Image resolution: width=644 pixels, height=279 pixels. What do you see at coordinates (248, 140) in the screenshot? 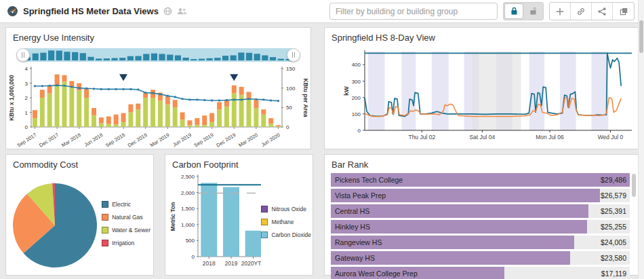
I see `svg-text: Mar 2020` at bounding box center [248, 140].